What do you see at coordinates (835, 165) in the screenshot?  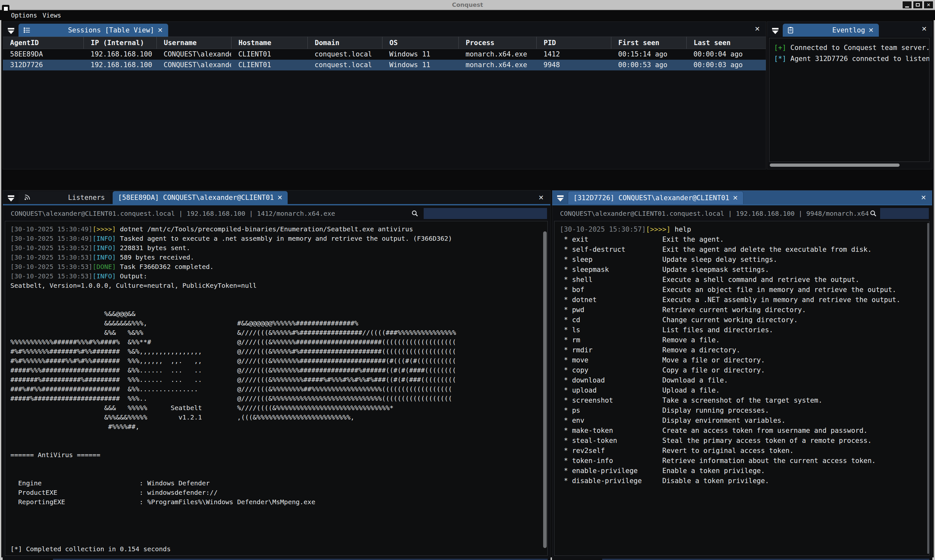 I see `horizontal-scrollbar` at bounding box center [835, 165].